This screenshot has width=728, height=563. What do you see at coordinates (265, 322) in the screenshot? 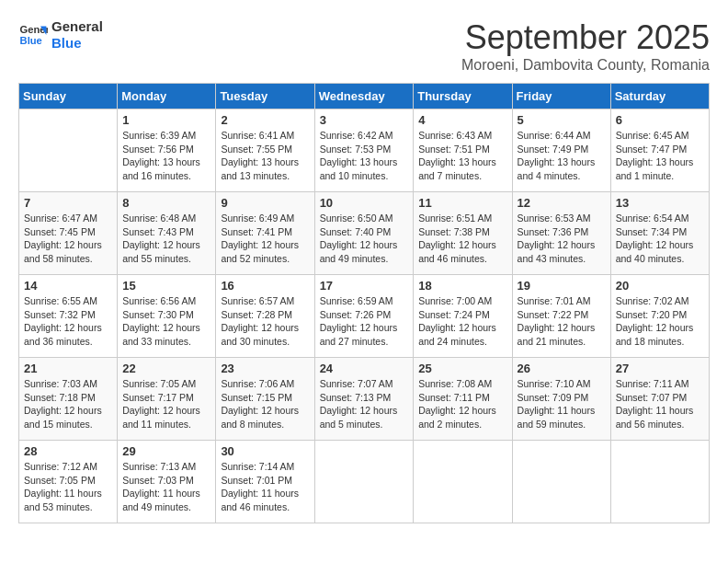
I see `day-info: Sunrise: 6:57 AM Sunset: 7:28 PM Dayligh…` at bounding box center [265, 322].